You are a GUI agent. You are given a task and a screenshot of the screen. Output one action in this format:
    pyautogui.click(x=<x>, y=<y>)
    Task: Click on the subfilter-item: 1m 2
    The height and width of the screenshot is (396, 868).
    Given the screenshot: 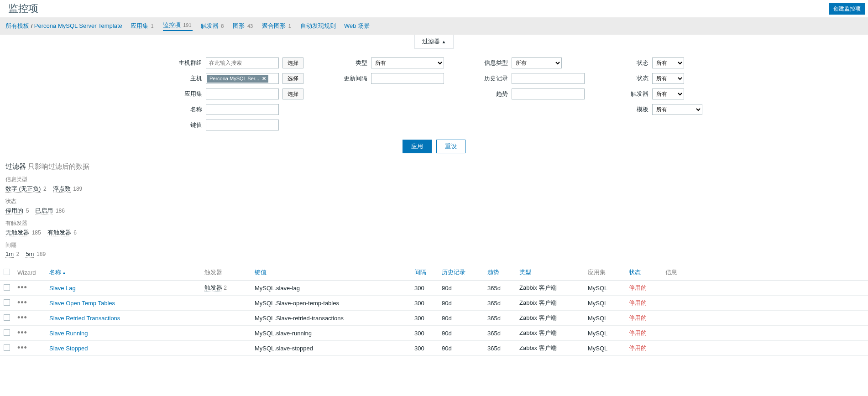 What is the action you would take?
    pyautogui.click(x=12, y=254)
    